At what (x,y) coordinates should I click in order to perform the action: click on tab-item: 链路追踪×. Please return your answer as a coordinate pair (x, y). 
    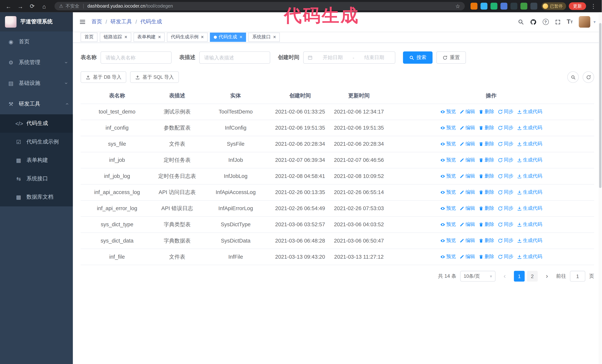
    Looking at the image, I should click on (116, 37).